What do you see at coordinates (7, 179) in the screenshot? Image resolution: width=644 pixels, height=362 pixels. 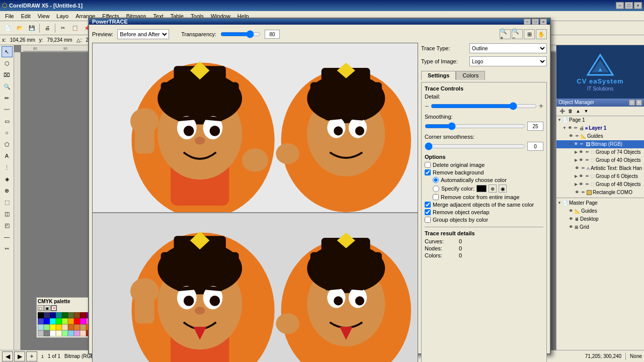 I see `fill-tool: ◈` at bounding box center [7, 179].